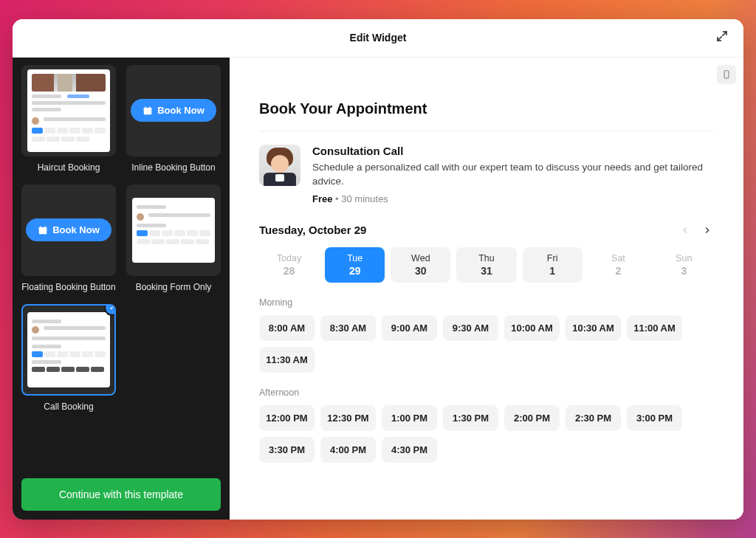 This screenshot has height=538, width=756. What do you see at coordinates (552, 265) in the screenshot?
I see `day-cell: Fri 1` at bounding box center [552, 265].